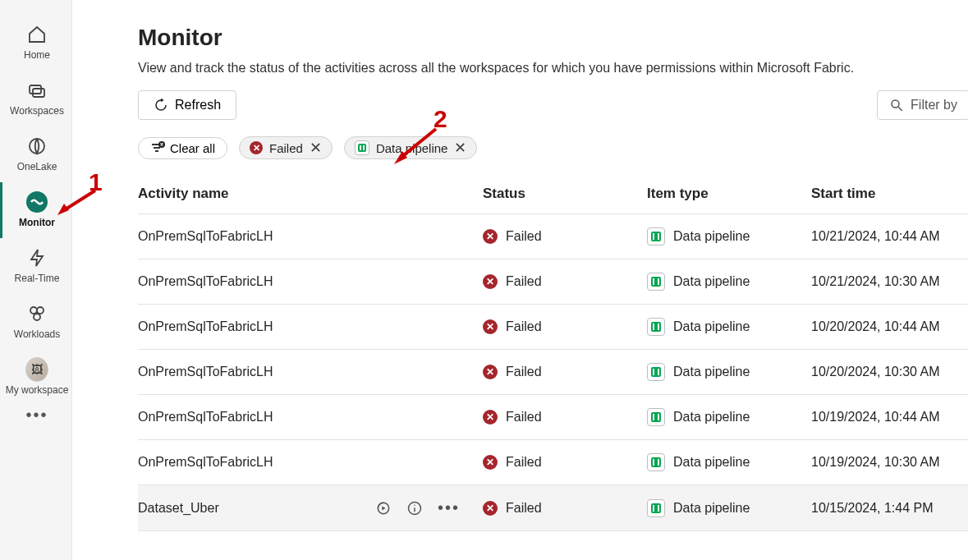 This screenshot has width=968, height=560. I want to click on search-icon, so click(897, 105).